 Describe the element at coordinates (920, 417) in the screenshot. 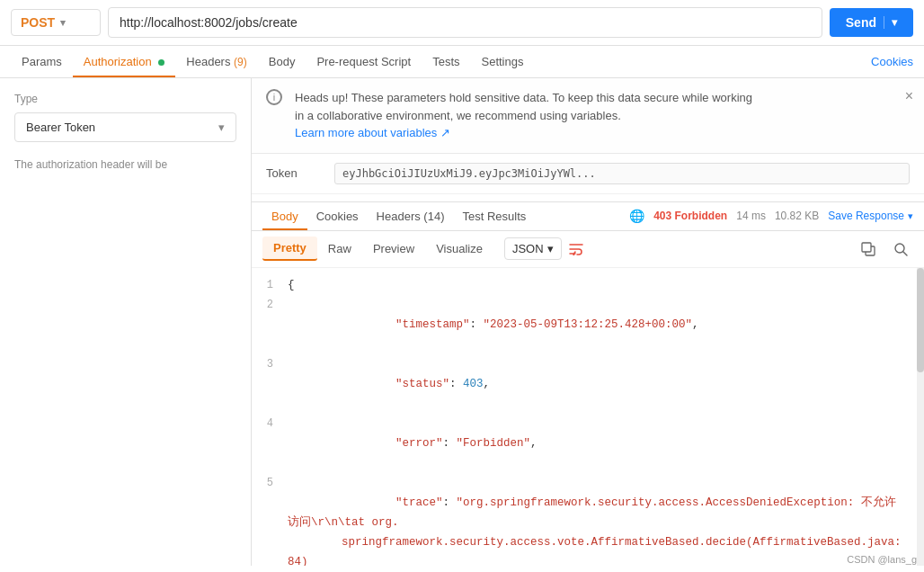

I see `scrollbar-track` at that location.